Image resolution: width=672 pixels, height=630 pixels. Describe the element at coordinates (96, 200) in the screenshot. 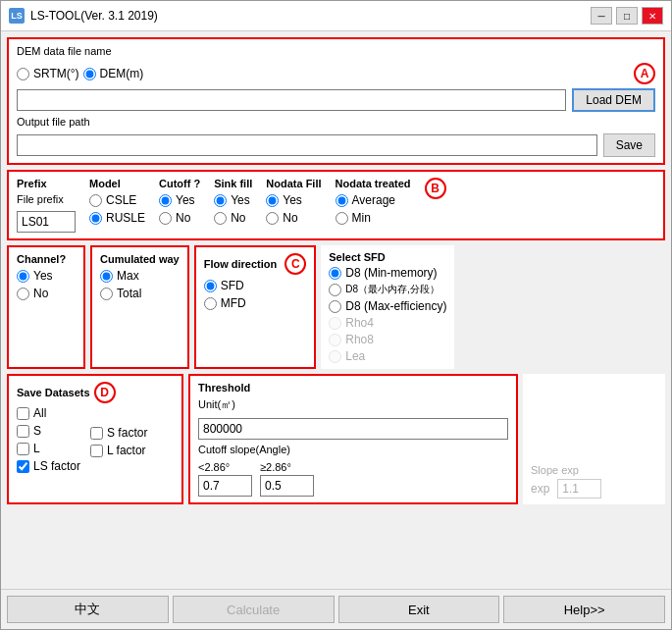

I see `csle-radio` at that location.